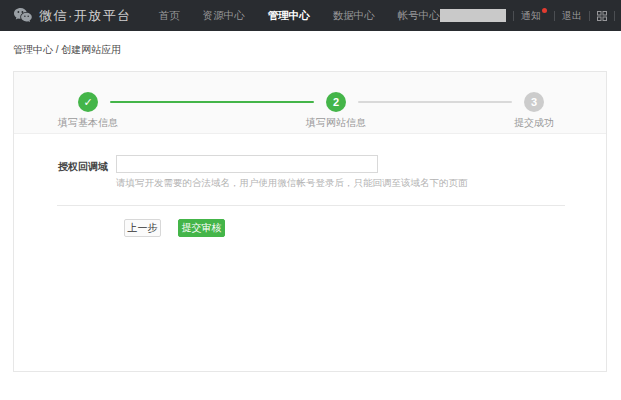  What do you see at coordinates (602, 16) in the screenshot?
I see `qr-code-icon` at bounding box center [602, 16].